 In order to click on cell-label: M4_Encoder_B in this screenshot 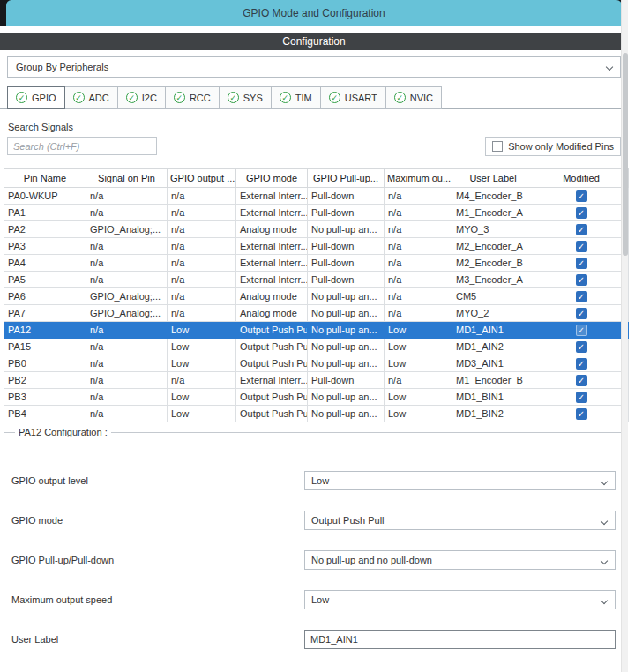, I will do `click(494, 196)`.